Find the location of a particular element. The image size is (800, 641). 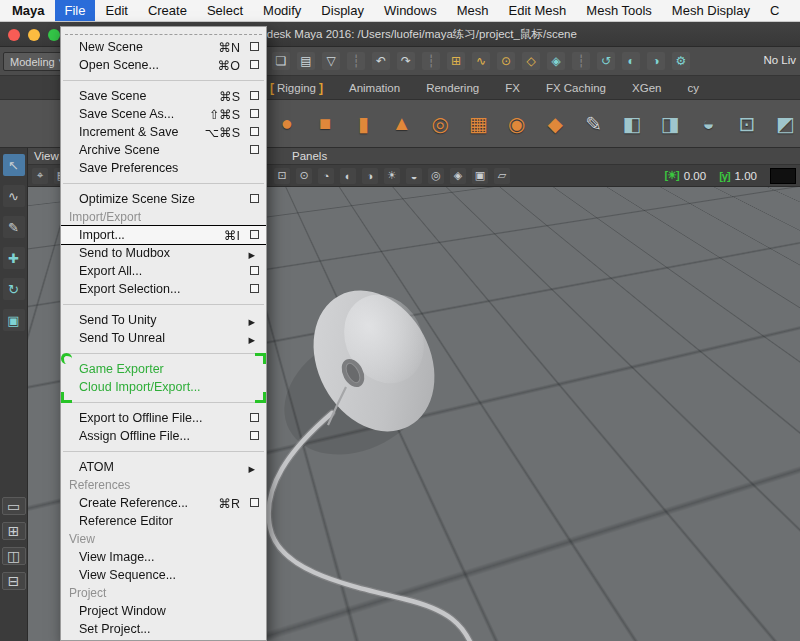

undo-icon: ↶ is located at coordinates (381, 61).